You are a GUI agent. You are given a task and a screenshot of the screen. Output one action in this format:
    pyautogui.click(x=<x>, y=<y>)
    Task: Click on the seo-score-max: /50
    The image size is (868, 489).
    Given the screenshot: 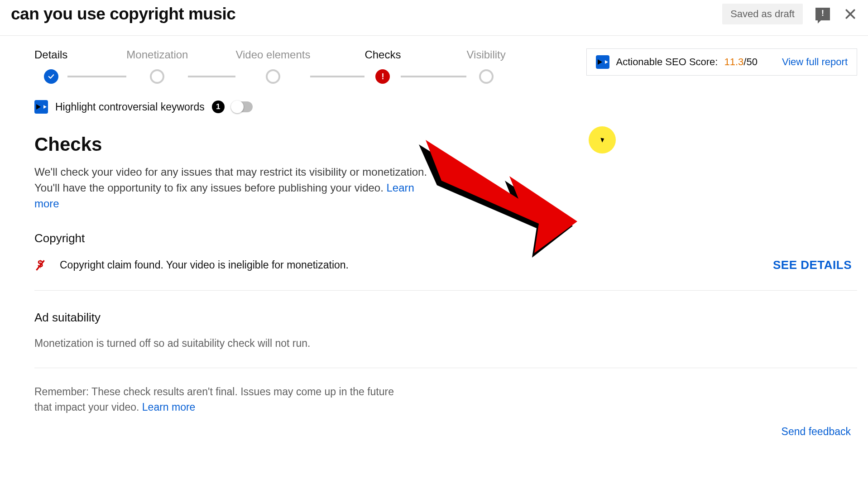 What is the action you would take?
    pyautogui.click(x=751, y=62)
    